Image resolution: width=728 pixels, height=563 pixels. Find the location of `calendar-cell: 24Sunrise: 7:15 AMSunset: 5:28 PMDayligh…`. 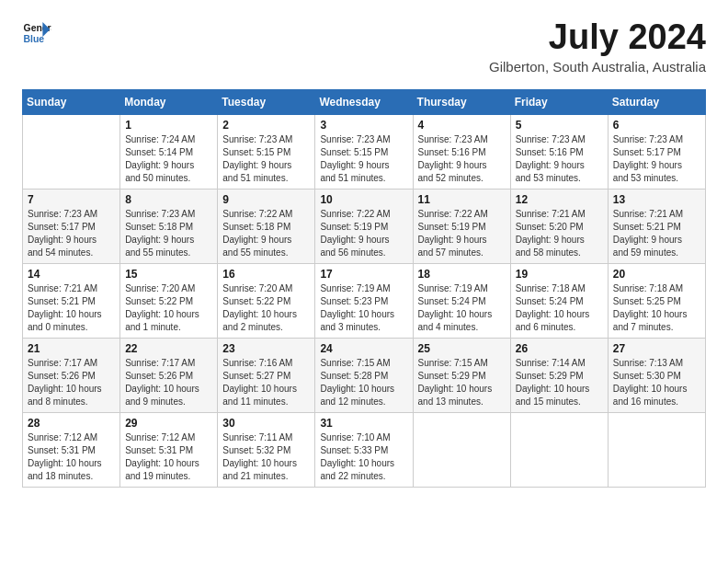

calendar-cell: 24Sunrise: 7:15 AMSunset: 5:28 PMDayligh… is located at coordinates (364, 375).